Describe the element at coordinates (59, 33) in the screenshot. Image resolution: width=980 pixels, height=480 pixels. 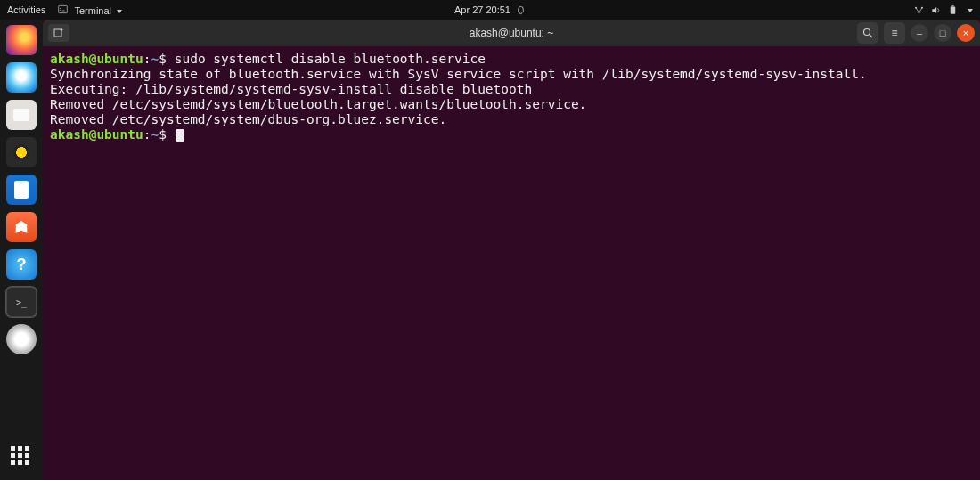
I see `new-tab-icon` at that location.